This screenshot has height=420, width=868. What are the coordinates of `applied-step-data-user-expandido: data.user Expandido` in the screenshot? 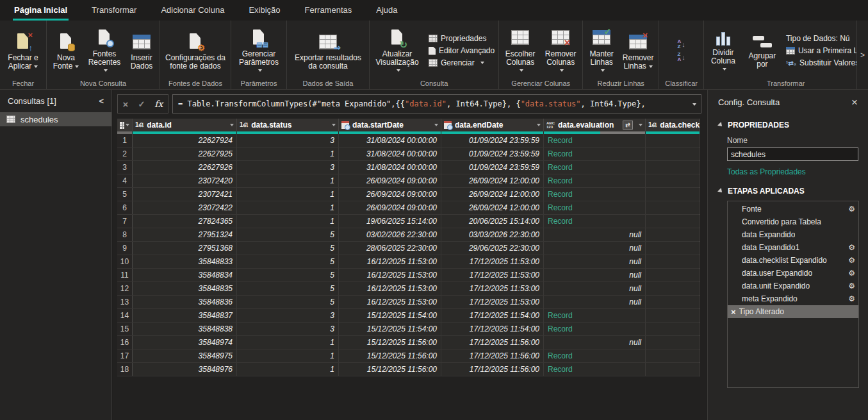 It's located at (793, 273).